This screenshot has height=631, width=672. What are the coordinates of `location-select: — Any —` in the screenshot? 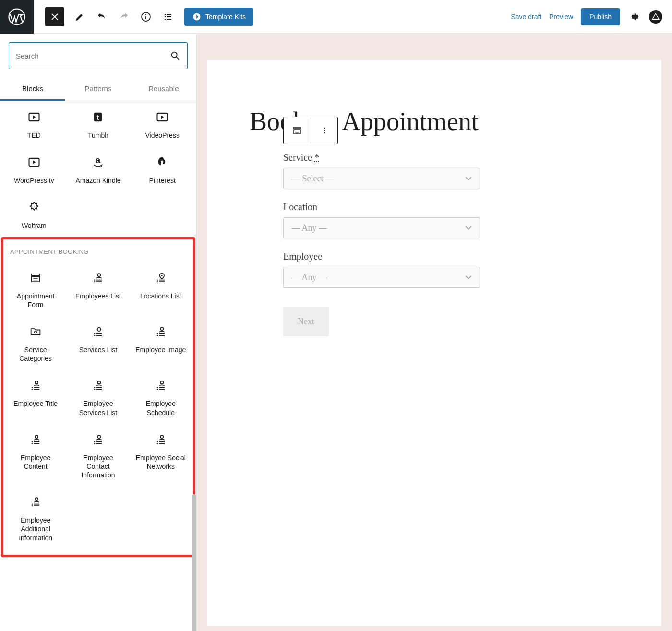 It's located at (382, 228).